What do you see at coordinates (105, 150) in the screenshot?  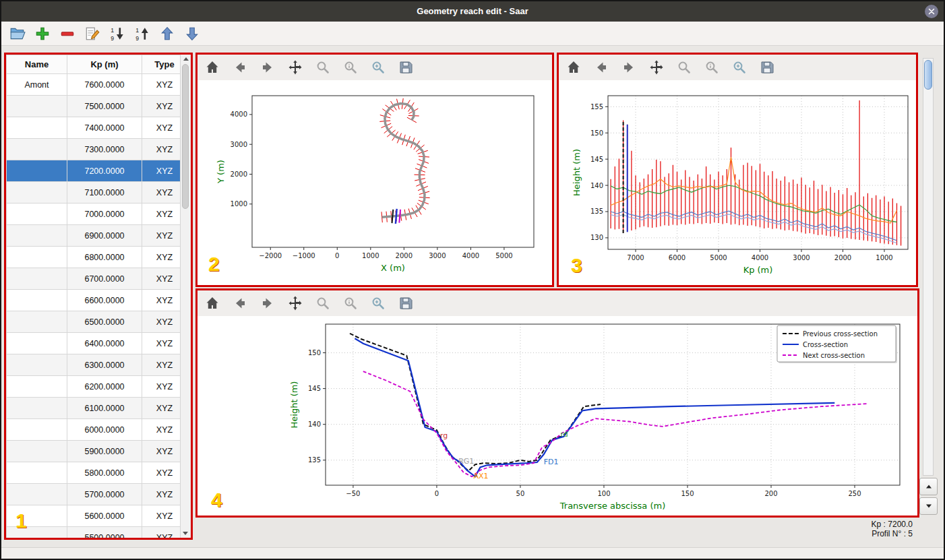 I see `table-cell: 7300.0000` at bounding box center [105, 150].